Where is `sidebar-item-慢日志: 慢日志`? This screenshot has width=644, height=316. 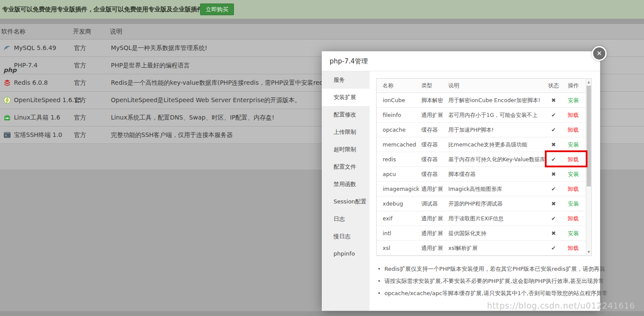
sidebar-item-慢日志: 慢日志 is located at coordinates (346, 236).